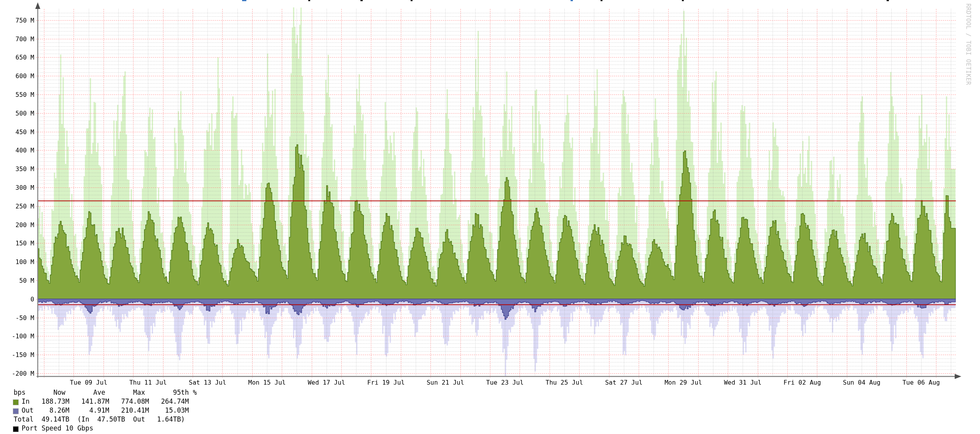 Image resolution: width=980 pixels, height=434 pixels. I want to click on legend-port-row: Port Speed 10 Gbps, so click(54, 429).